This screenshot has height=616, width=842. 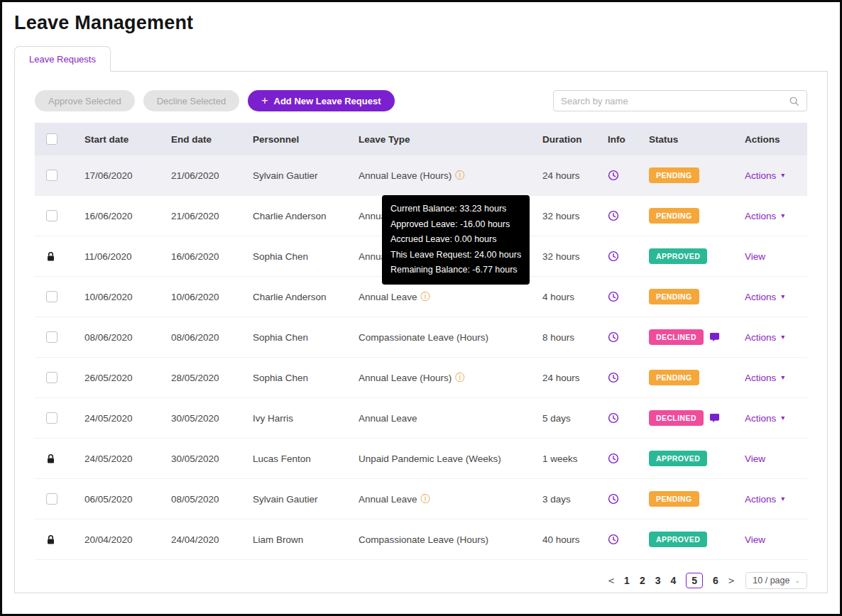 I want to click on pagination: < 1 2 3 4 5 6 > 10 / page ⌄, so click(x=421, y=581).